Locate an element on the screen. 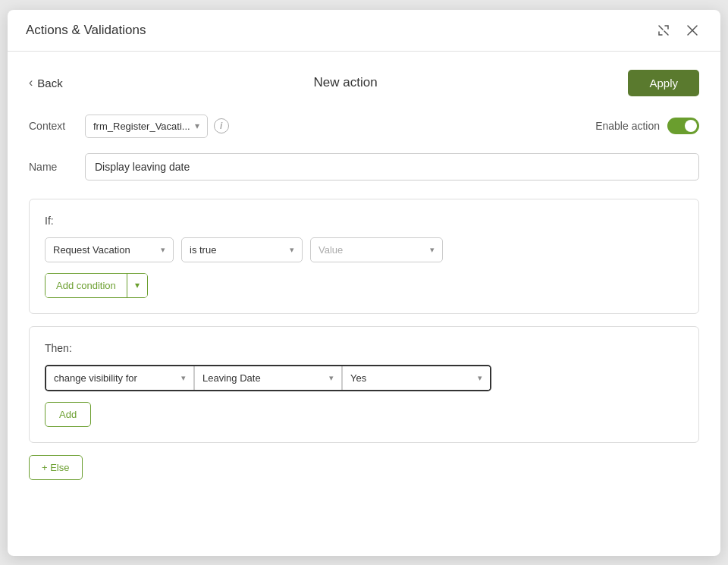  then-action-dropdown: change visibility for ▾ is located at coordinates (120, 378).